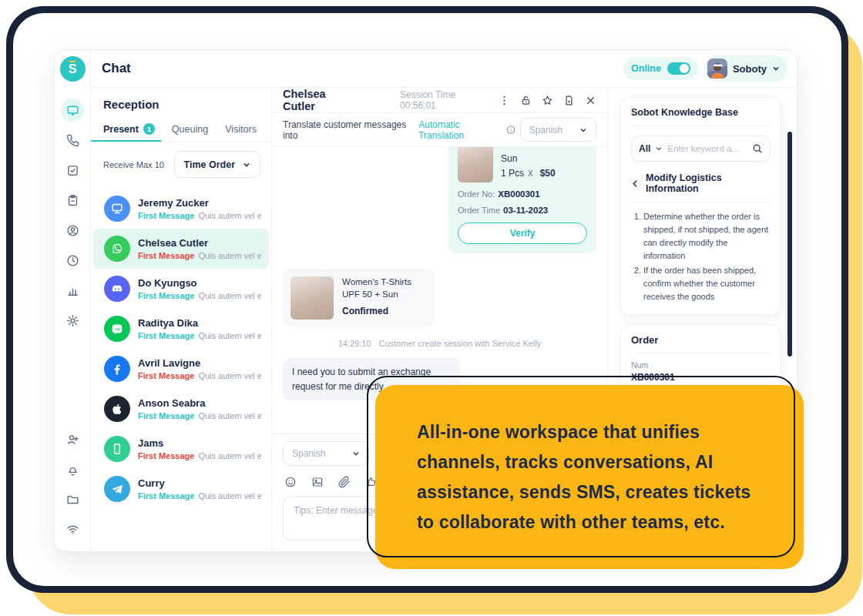  What do you see at coordinates (181, 489) in the screenshot?
I see `list-item: Curry First MessageQuis autem vel eum iu…` at bounding box center [181, 489].